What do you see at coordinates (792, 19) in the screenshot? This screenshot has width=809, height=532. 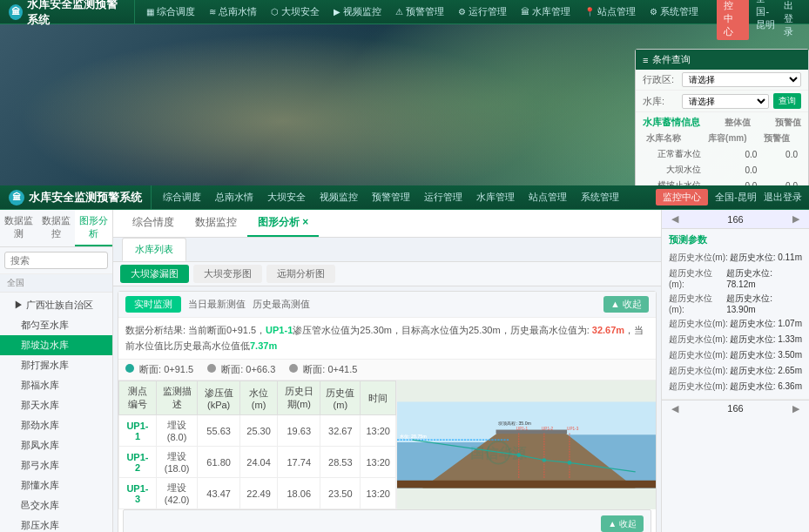 I see `login-text: 退出登录` at bounding box center [792, 19].